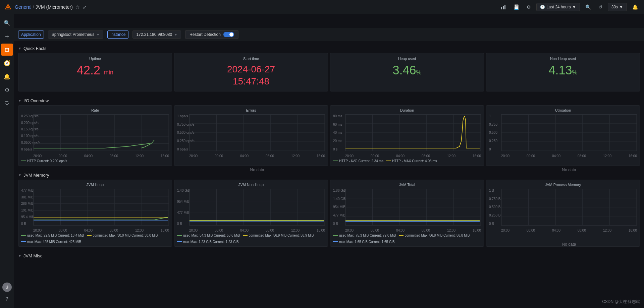 The image size is (644, 308). Describe the element at coordinates (614, 7) in the screenshot. I see `refresh-rate-label: 30s` at that location.